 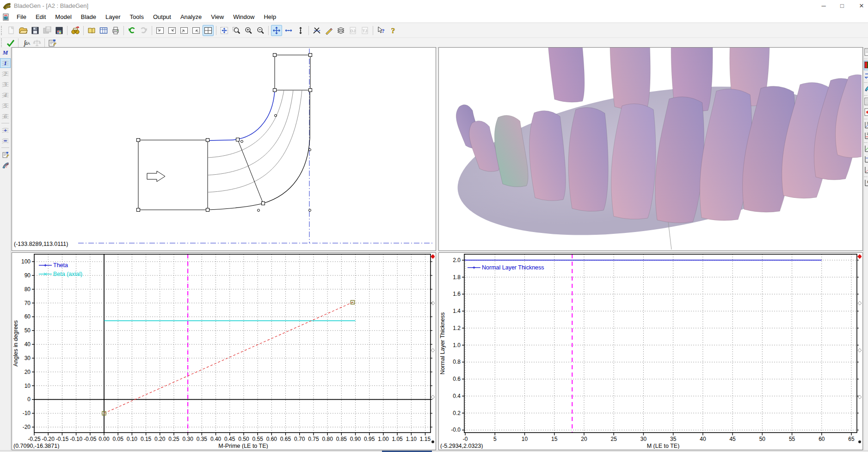 What do you see at coordinates (191, 17) in the screenshot?
I see `menu-analyze: Analyze` at bounding box center [191, 17].